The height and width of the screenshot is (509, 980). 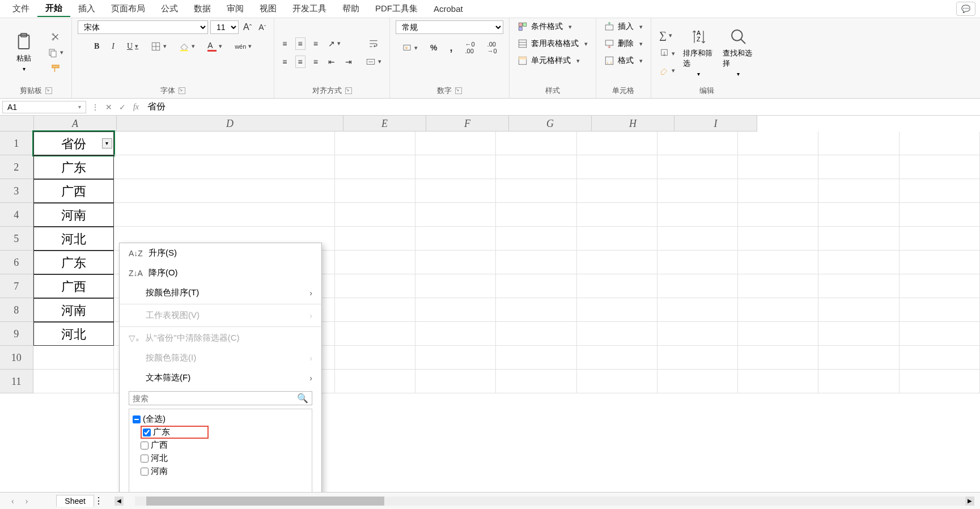 I want to click on format-painter-button, so click(x=56, y=69).